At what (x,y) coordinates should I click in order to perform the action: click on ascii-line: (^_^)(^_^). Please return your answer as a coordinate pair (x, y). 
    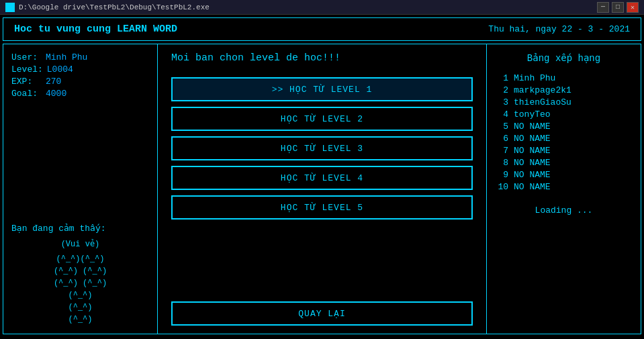
    Looking at the image, I should click on (81, 259).